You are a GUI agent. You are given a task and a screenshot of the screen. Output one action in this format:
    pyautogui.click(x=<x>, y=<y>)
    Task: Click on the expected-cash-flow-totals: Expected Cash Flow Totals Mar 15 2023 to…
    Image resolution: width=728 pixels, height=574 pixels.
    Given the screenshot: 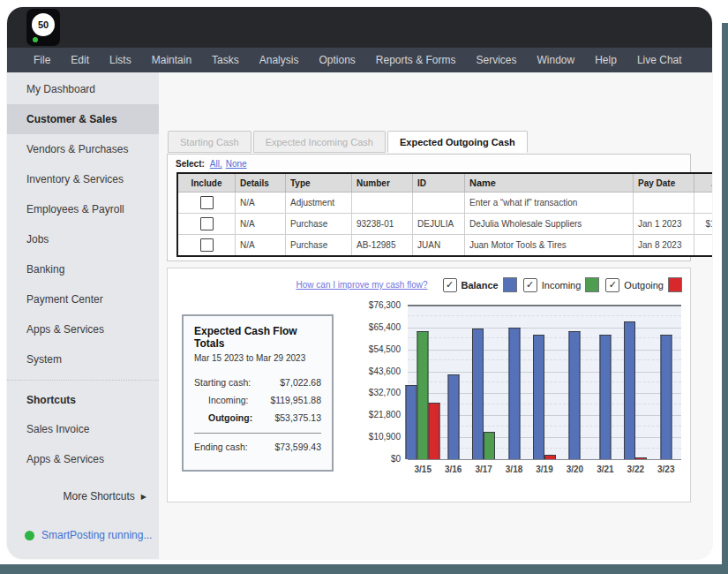 What is the action you would take?
    pyautogui.click(x=258, y=393)
    